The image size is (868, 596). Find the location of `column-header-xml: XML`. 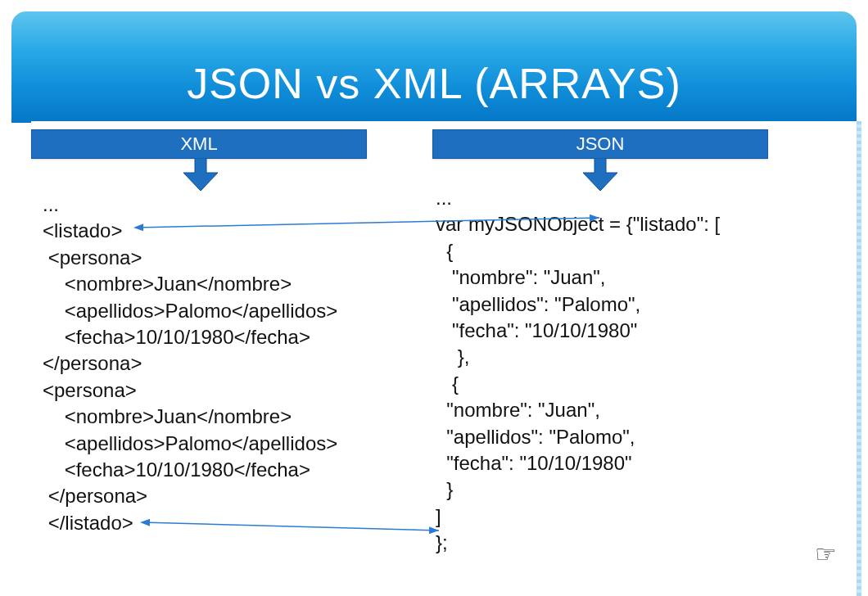

column-header-xml: XML is located at coordinates (199, 144).